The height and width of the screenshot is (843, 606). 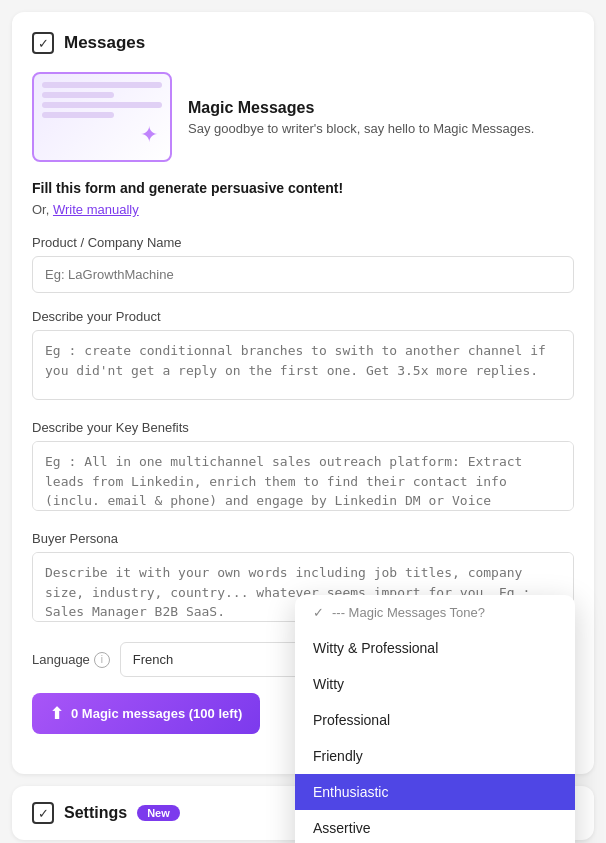 I want to click on messages-header: ✓ Messages, so click(x=303, y=43).